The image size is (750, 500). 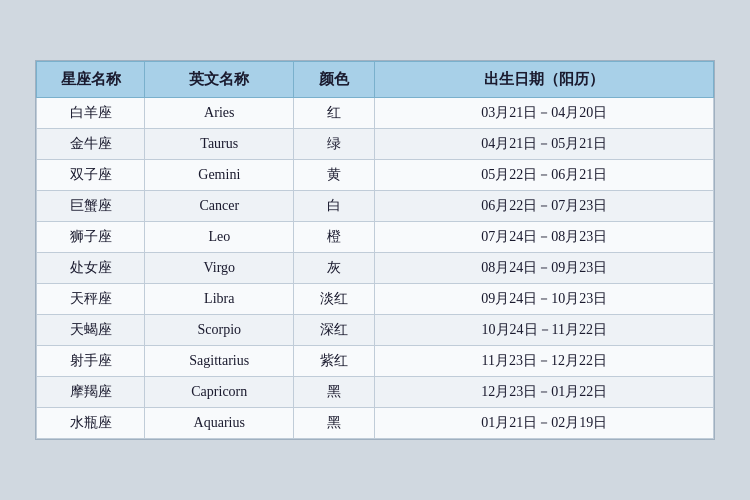 What do you see at coordinates (91, 362) in the screenshot?
I see `cell-chinese: 射手座` at bounding box center [91, 362].